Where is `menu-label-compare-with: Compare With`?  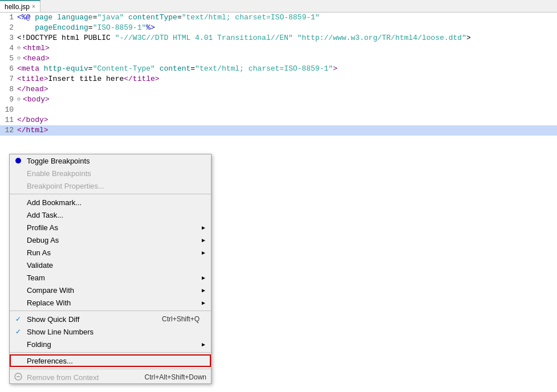 menu-label-compare-with: Compare With is located at coordinates (50, 291).